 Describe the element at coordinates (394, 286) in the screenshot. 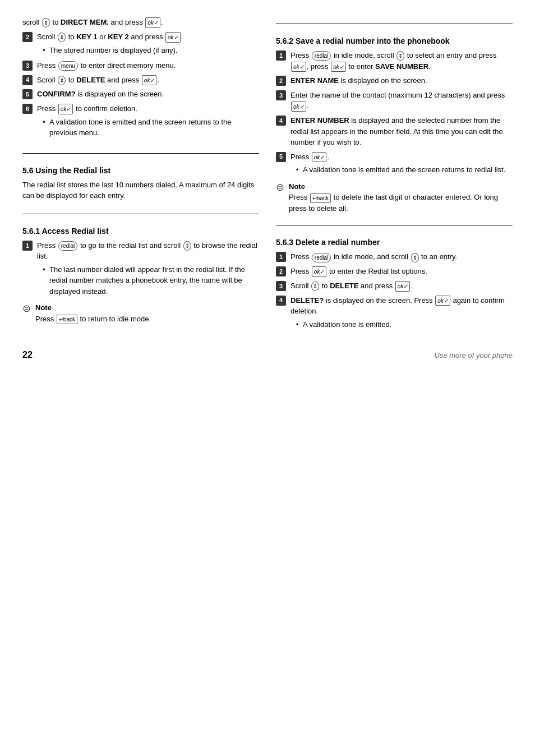

I see `step-item: 3 Scroll ⇕ to DELETE and press .` at that location.